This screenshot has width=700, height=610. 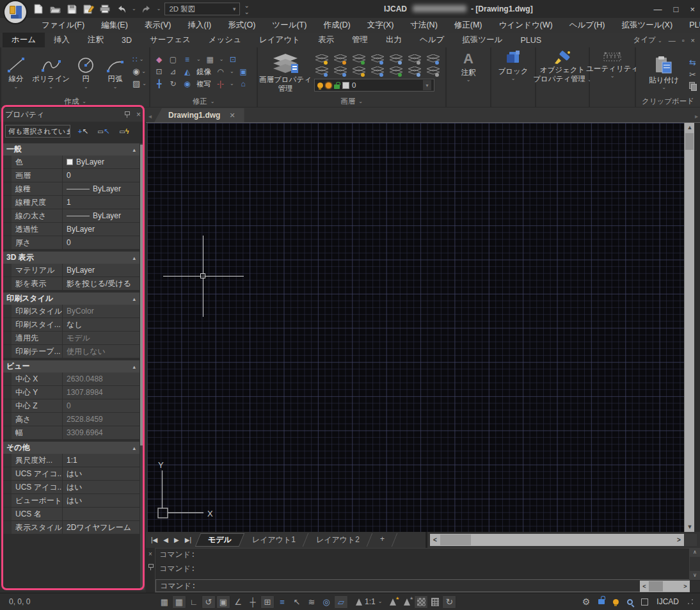 What do you see at coordinates (200, 115) in the screenshot?
I see `document-tab: Drawing1.dwg ✕` at bounding box center [200, 115].